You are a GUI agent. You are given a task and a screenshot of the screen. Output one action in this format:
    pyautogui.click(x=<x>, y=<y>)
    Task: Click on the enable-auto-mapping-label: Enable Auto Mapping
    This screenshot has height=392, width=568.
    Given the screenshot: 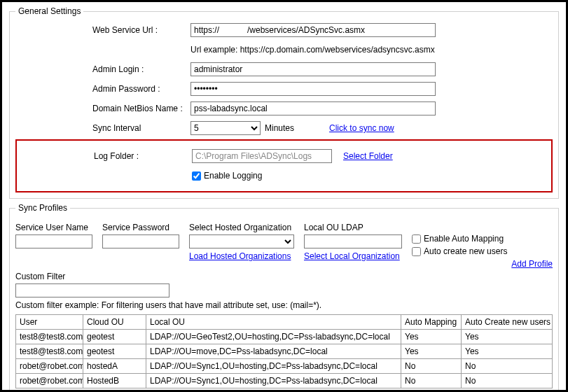 What is the action you would take?
    pyautogui.click(x=464, y=239)
    